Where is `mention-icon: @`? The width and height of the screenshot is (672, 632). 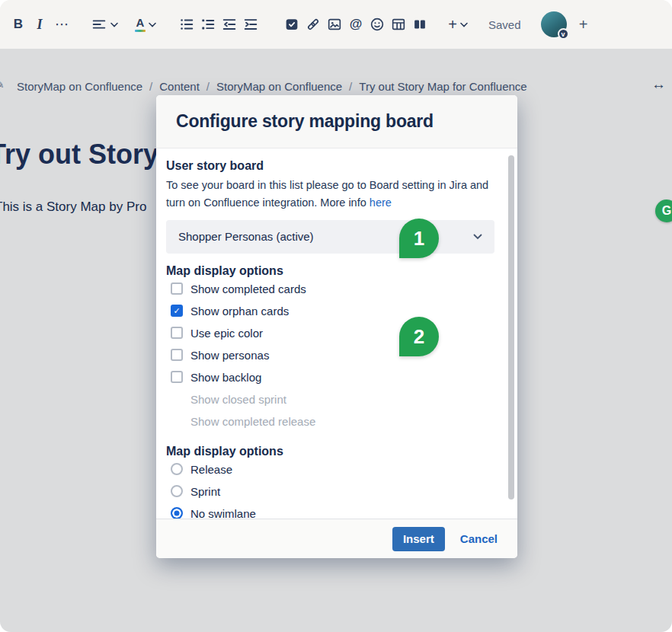 mention-icon: @ is located at coordinates (357, 24).